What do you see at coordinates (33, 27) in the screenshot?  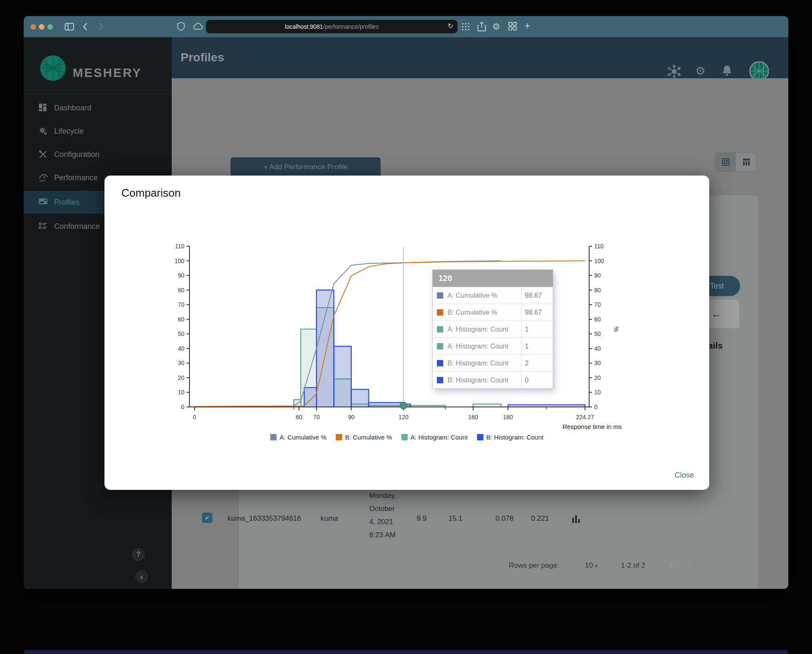 I see `close-window-button` at bounding box center [33, 27].